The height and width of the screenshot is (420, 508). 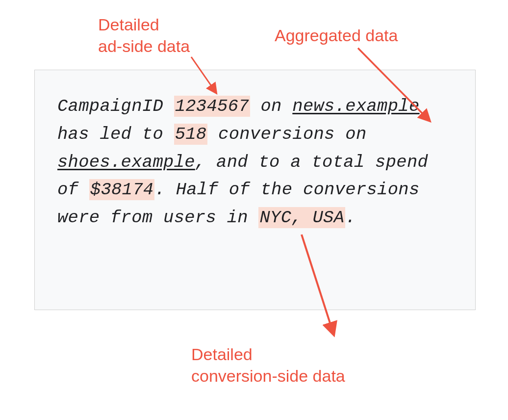 What do you see at coordinates (287, 134) in the screenshot?
I see `text-conversions-on: conversions on` at bounding box center [287, 134].